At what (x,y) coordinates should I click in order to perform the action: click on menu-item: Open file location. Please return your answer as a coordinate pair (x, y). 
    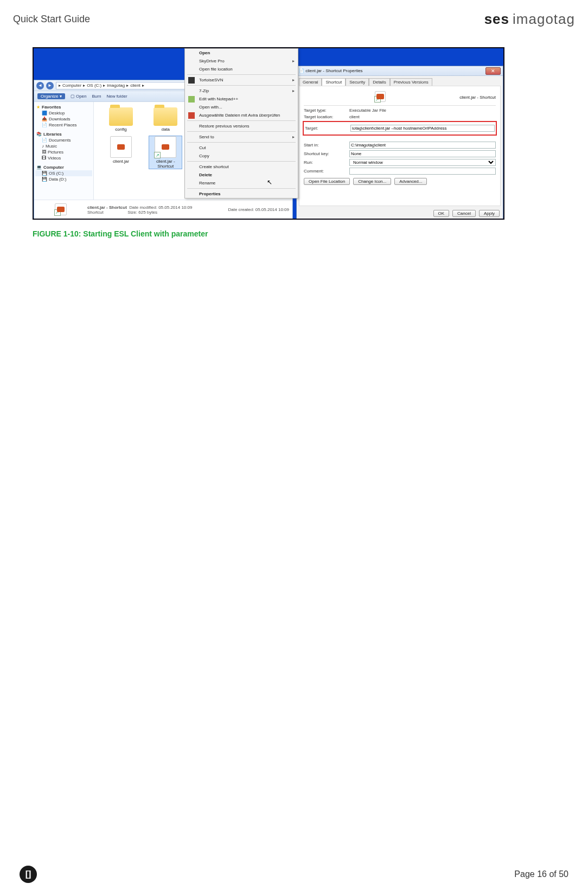
    Looking at the image, I should click on (241, 69).